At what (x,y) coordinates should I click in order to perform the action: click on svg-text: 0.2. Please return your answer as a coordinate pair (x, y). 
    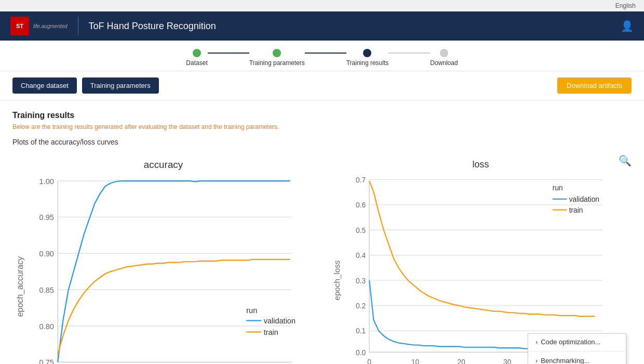
    Looking at the image, I should click on (360, 306).